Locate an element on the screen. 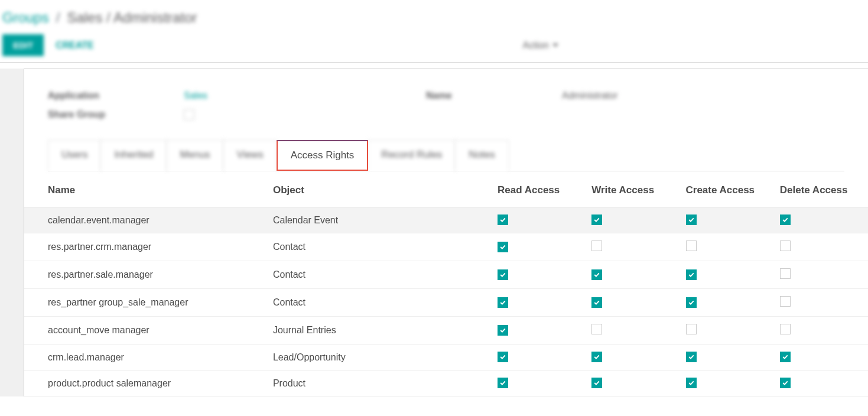 This screenshot has width=868, height=416. tab-users: Users is located at coordinates (74, 155).